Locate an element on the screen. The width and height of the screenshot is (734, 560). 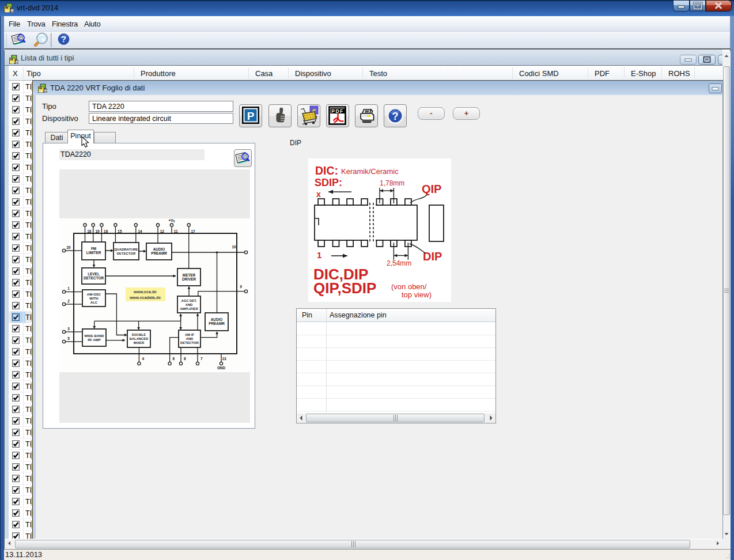
svg-text: 8 is located at coordinates (185, 358).